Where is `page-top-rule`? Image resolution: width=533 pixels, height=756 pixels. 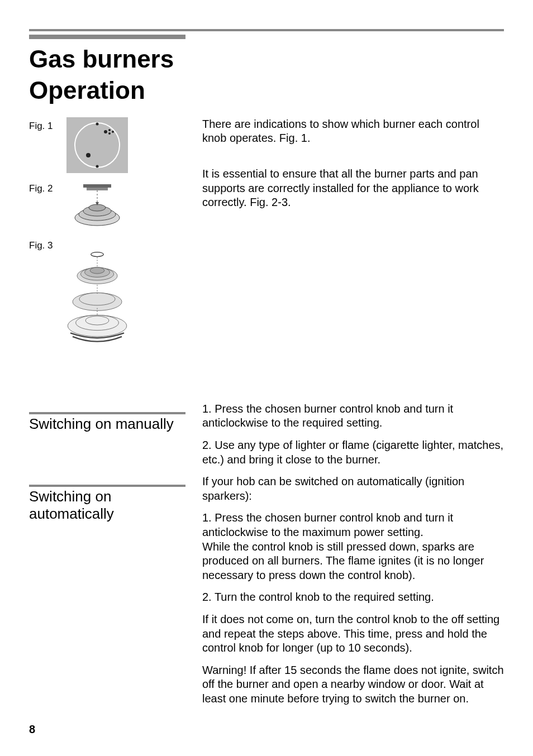 page-top-rule is located at coordinates (266, 30).